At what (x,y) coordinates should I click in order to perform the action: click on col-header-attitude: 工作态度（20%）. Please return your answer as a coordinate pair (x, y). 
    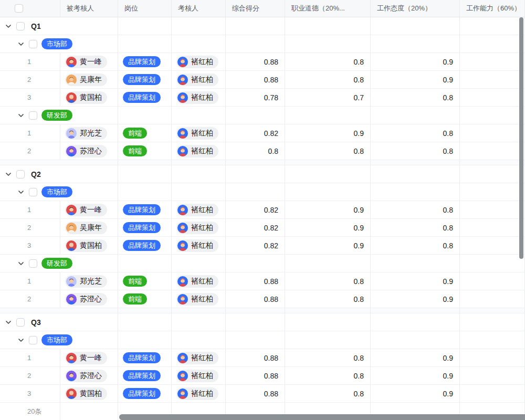
    Looking at the image, I should click on (415, 8).